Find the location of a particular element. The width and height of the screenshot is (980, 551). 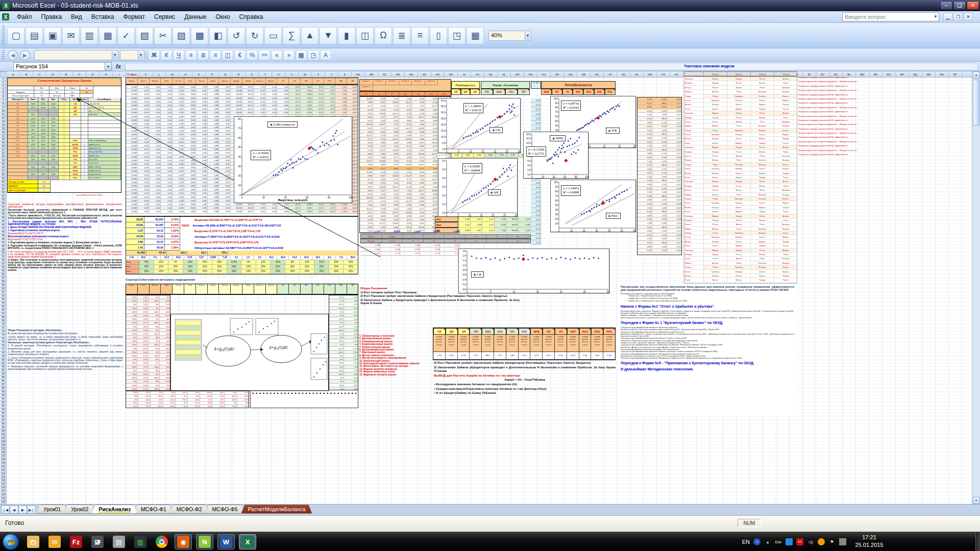

menu-Сервис: Сервис is located at coordinates (164, 17).